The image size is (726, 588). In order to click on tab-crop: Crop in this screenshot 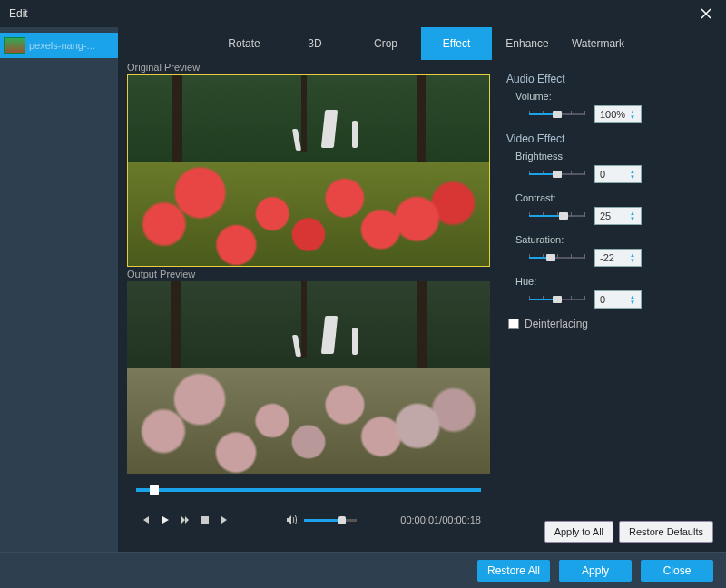, I will do `click(386, 44)`.